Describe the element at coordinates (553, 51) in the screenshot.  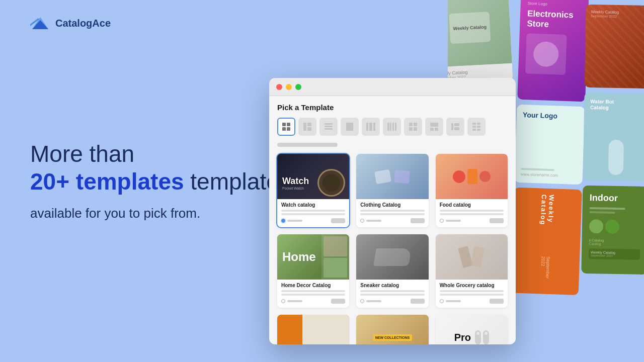
I see `deco-electronics-card: Store Logo Electronics Store` at that location.